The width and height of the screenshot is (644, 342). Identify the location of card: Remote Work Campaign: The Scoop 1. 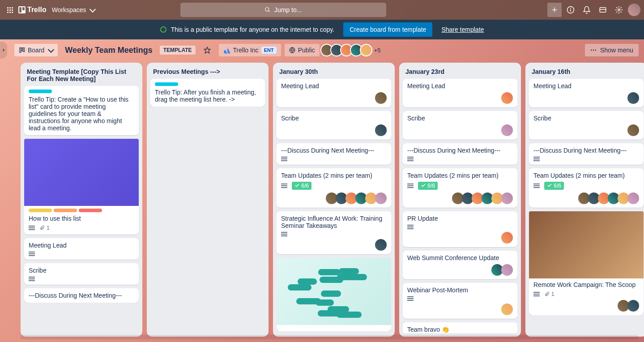
(586, 263).